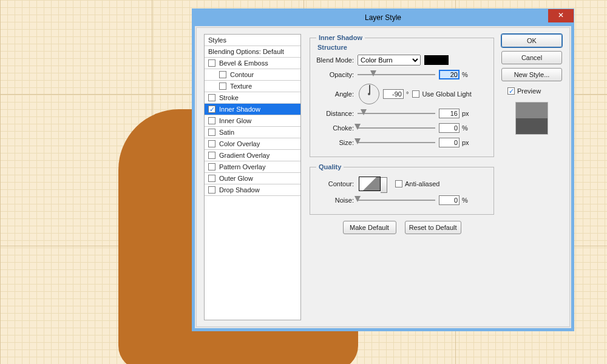  I want to click on choke-unit: %, so click(465, 128).